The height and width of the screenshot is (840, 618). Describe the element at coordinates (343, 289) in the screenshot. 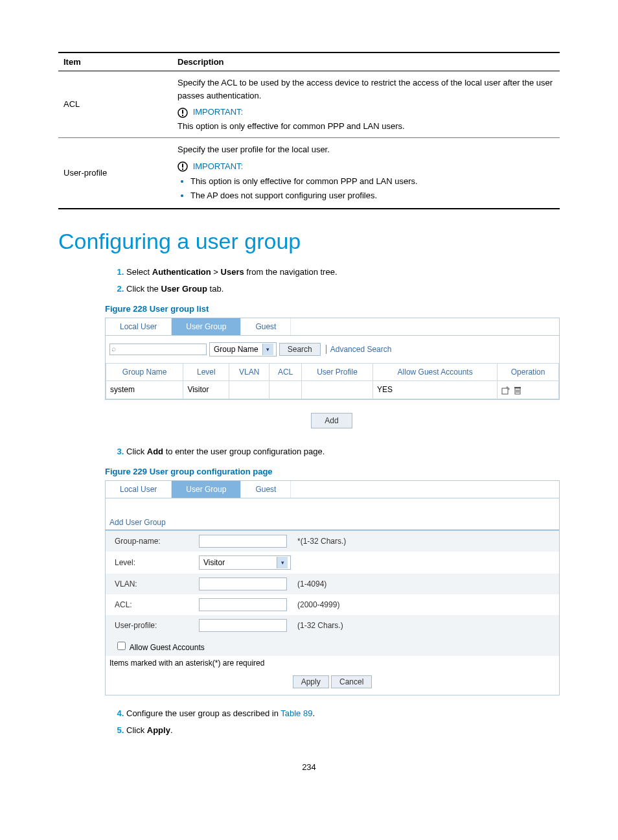

I see `step-2: Click the User Group tab.` at that location.